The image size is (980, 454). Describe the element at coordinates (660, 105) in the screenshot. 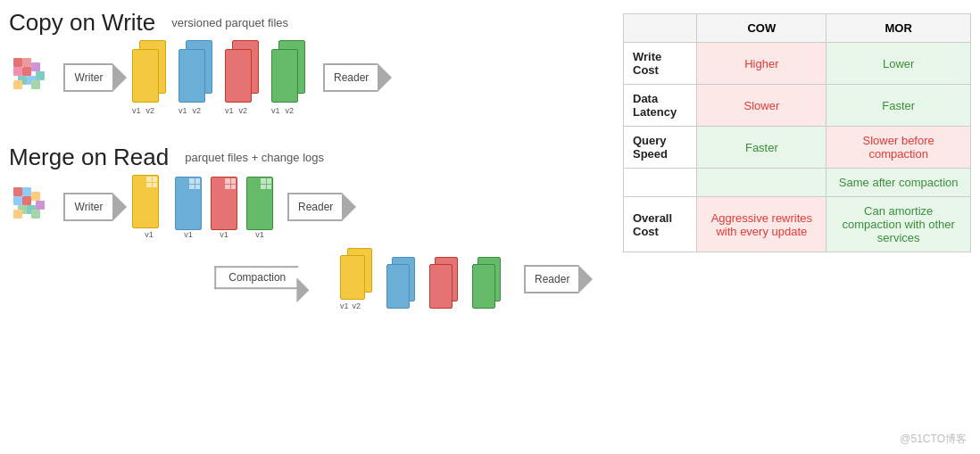

I see `row-label-data-latency: Data Latency` at that location.